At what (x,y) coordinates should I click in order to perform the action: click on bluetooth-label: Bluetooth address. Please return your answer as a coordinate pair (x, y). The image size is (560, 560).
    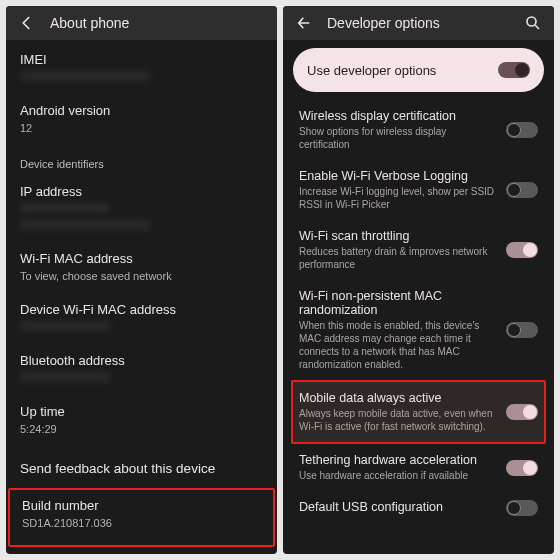
    Looking at the image, I should click on (142, 360).